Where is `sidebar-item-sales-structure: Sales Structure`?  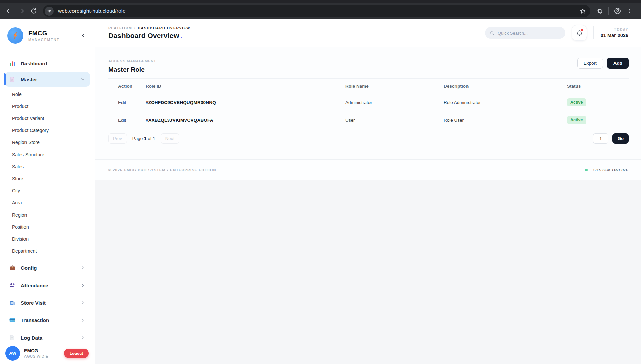
sidebar-item-sales-structure: Sales Structure is located at coordinates (47, 155).